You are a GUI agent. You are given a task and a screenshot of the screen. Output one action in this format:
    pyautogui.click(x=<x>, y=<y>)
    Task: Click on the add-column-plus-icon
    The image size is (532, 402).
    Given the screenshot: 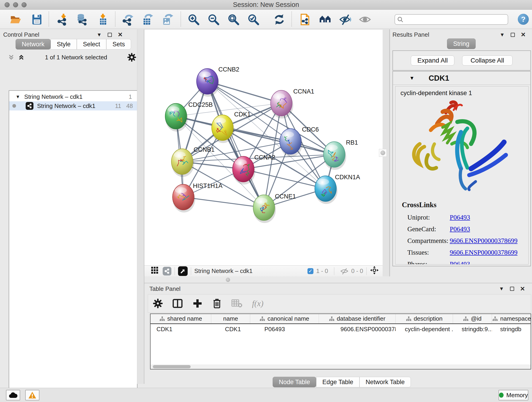 What is the action you would take?
    pyautogui.click(x=197, y=303)
    